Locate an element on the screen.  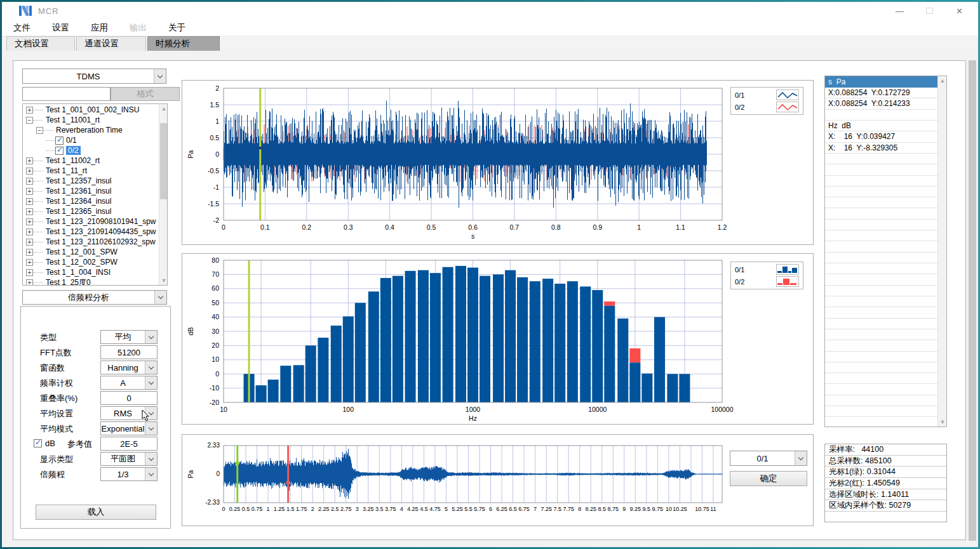
tree-item: +Test 1_12357_insul is located at coordinates (67, 181).